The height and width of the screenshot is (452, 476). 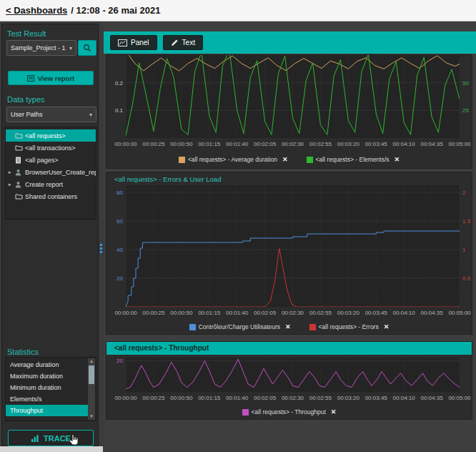 I want to click on svg-text: 60, so click(x=120, y=222).